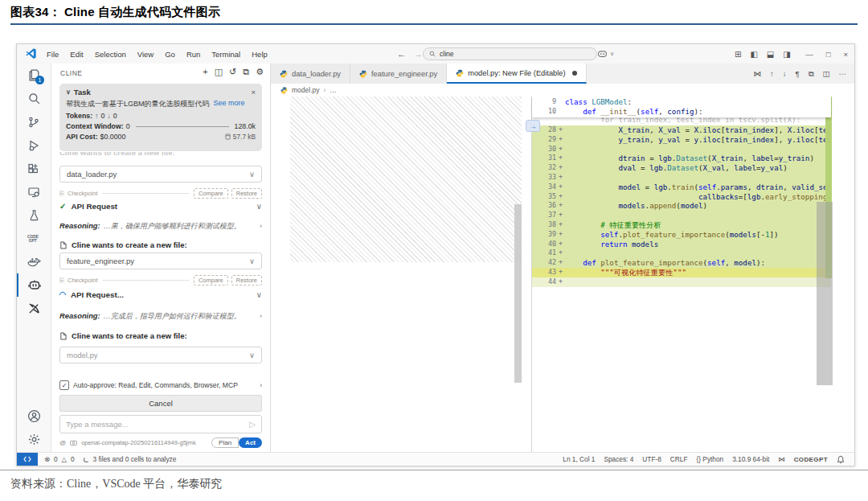 Image resolution: width=868 pixels, height=501 pixels. What do you see at coordinates (161, 294) in the screenshot?
I see `api-request-loading-row: API Request... ∨` at bounding box center [161, 294].